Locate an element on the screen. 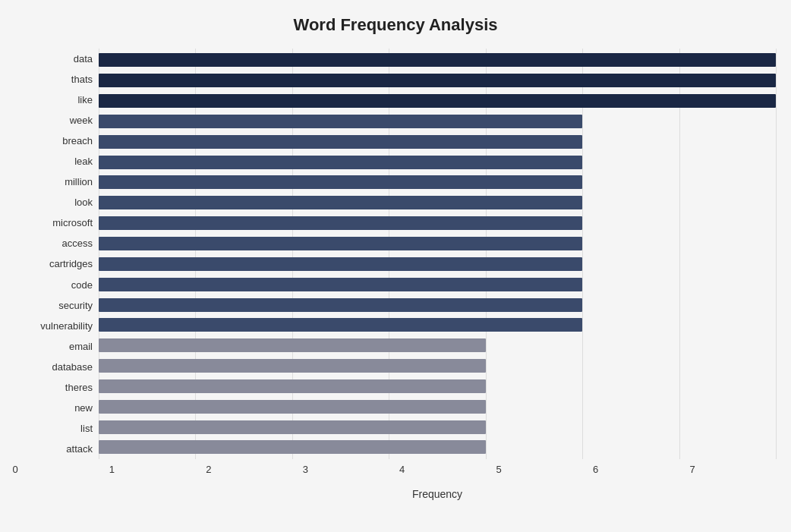 The height and width of the screenshot is (532, 791). y-label: cartridges is located at coordinates (71, 264).